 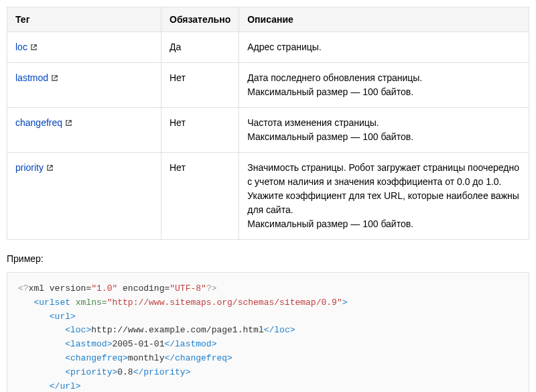 What do you see at coordinates (268, 86) in the screenshot?
I see `table-row: lastmodНетДата последнего обновления стр…` at bounding box center [268, 86].